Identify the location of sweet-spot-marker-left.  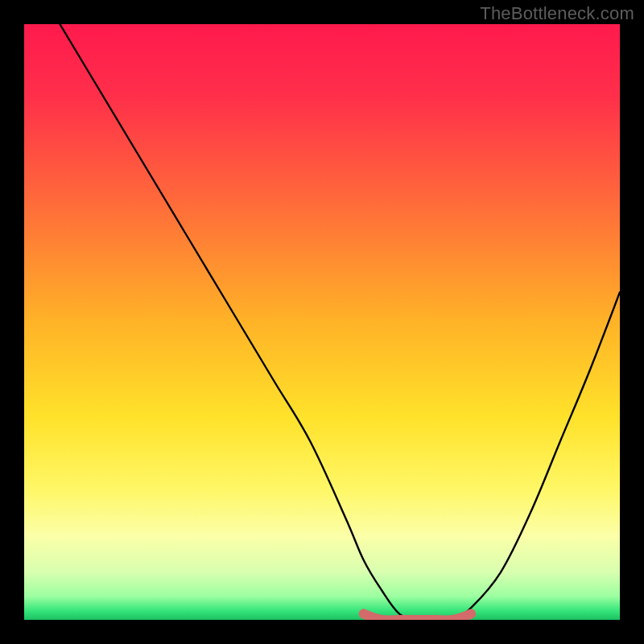
(364, 614).